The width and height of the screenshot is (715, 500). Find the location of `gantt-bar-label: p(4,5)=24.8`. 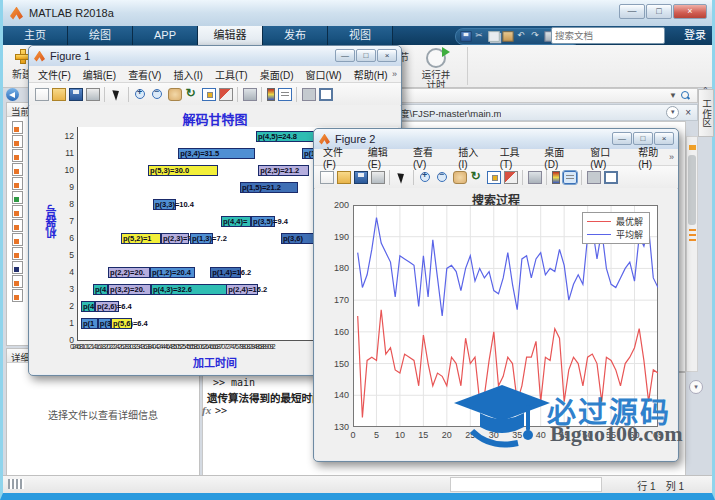

gantt-bar-label: p(4,5)=24.8 is located at coordinates (278, 137).